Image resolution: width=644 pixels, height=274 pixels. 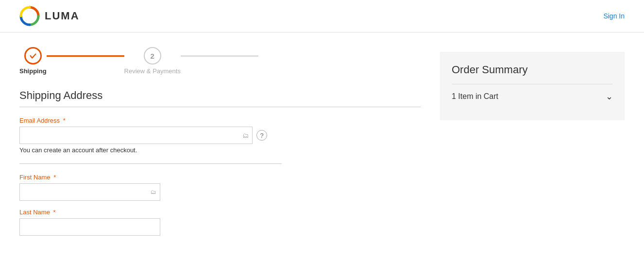 I want to click on luma-logo-icon, so click(x=30, y=16).